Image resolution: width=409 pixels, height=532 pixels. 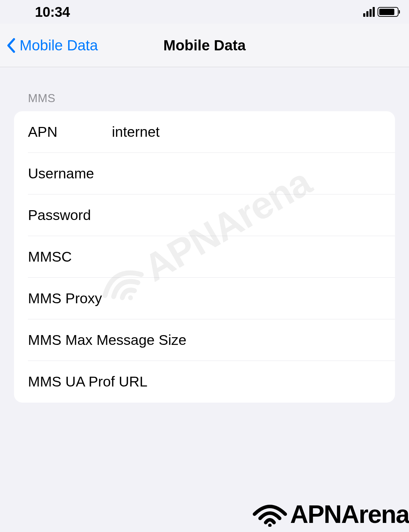 I want to click on page-title: Mobile Data, so click(x=204, y=45).